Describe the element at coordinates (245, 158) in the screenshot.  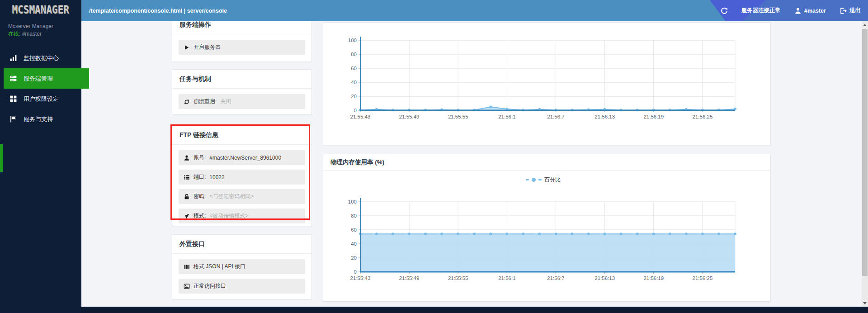
I see `ftp-account-value: #master.NewServer_8961000` at that location.